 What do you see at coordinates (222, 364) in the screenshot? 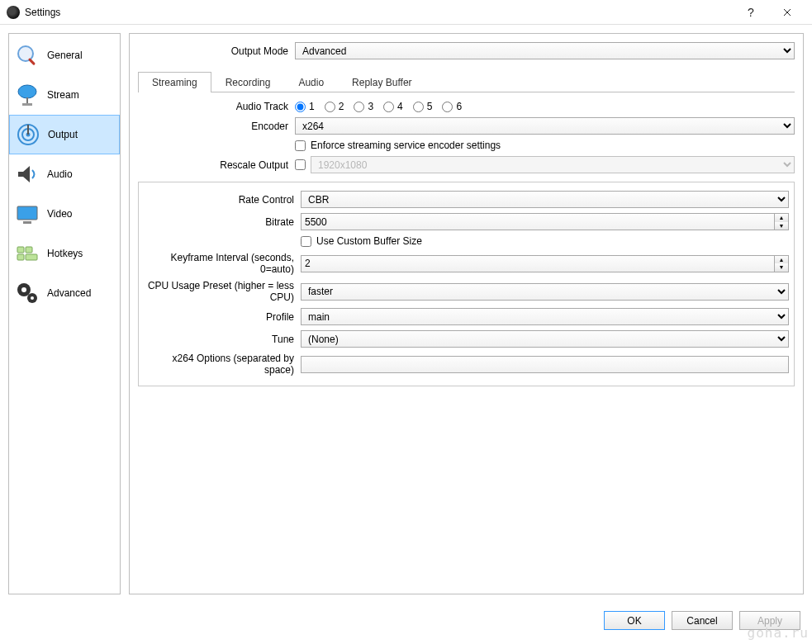
I see `x264-opts-label: x264 Options (separated by space)` at bounding box center [222, 364].